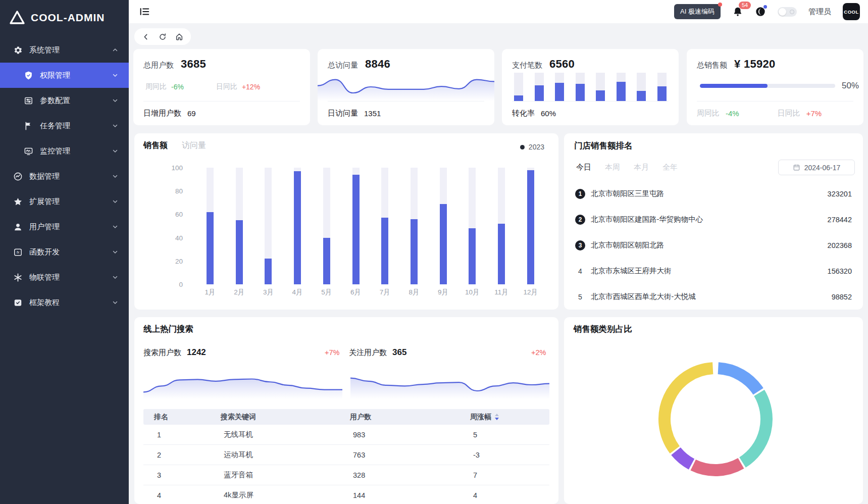 This screenshot has width=868, height=504. I want to click on sidebar-nav: 系统管理权限管理参数配置任务管理监控管理数据管理扩展管理用户管理fx函数开发物联…, so click(65, 176).